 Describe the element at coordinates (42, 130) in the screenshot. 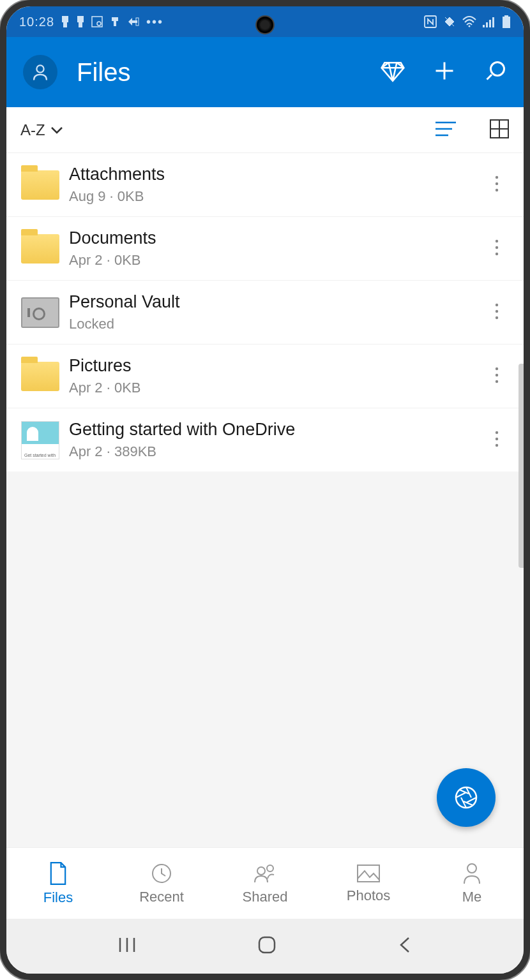

I see `sort-button: A-Z` at that location.